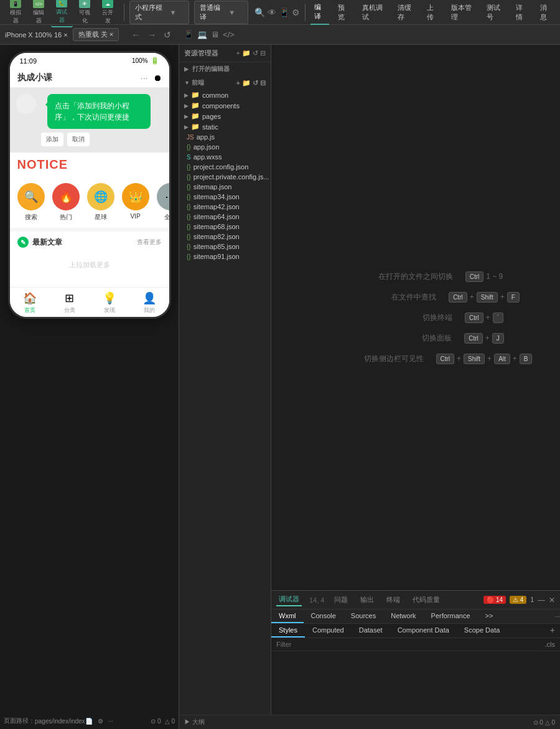  I want to click on file-sitemap82: {} sitemap82.json, so click(225, 237).